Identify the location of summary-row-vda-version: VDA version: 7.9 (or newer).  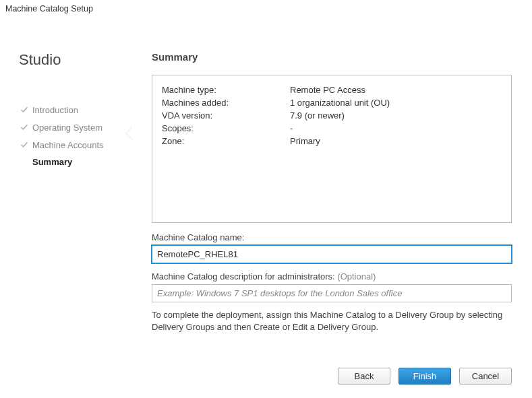
(332, 116).